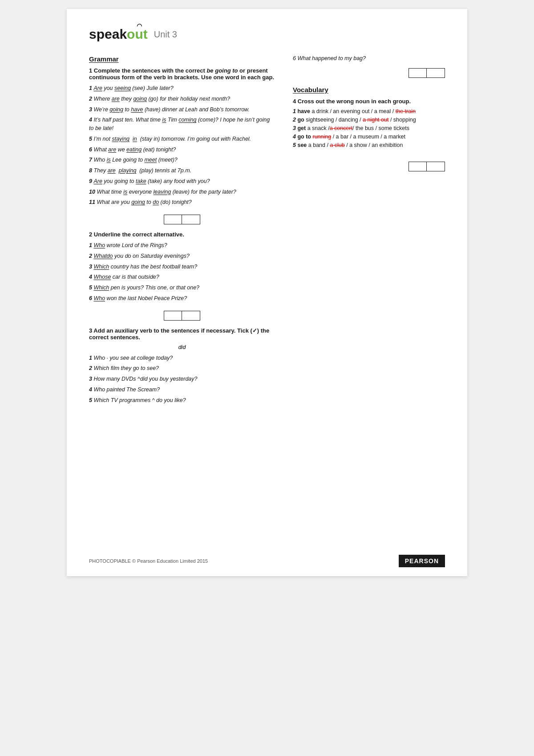 This screenshot has height=756, width=534. Describe the element at coordinates (182, 277) in the screenshot. I see `ex2-item-4: 4 Whose car is that outside?` at that location.